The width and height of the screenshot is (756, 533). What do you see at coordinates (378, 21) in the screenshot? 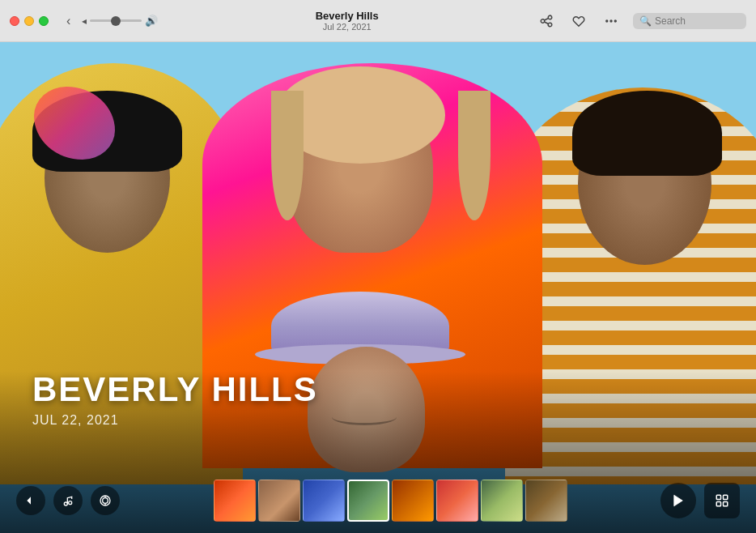
I see `titlebar: ‹ ◂ 🔊 Beverly Hills Jul 22, 2021` at bounding box center [378, 21].